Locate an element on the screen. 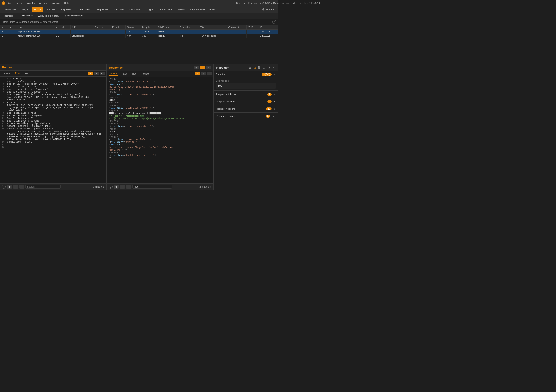 This screenshot has width=556, height=392. col-mime: MIME type is located at coordinates (167, 27).